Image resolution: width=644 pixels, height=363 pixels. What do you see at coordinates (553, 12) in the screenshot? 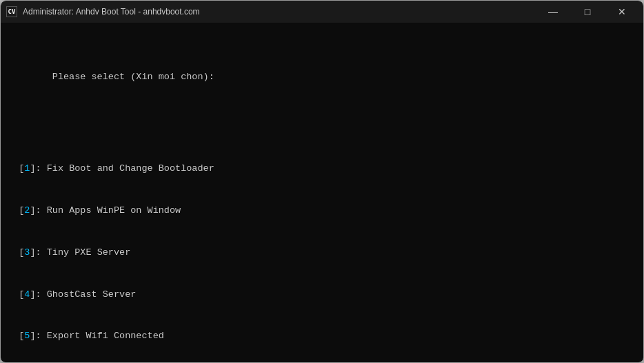
I see `minimize-button: —` at bounding box center [553, 12].